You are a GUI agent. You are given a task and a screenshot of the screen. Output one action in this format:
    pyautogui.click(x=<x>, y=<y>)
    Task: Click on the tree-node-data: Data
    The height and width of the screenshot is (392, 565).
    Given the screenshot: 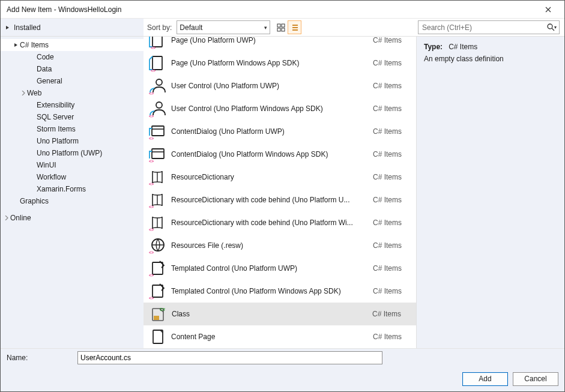 What is the action you would take?
    pyautogui.click(x=72, y=69)
    